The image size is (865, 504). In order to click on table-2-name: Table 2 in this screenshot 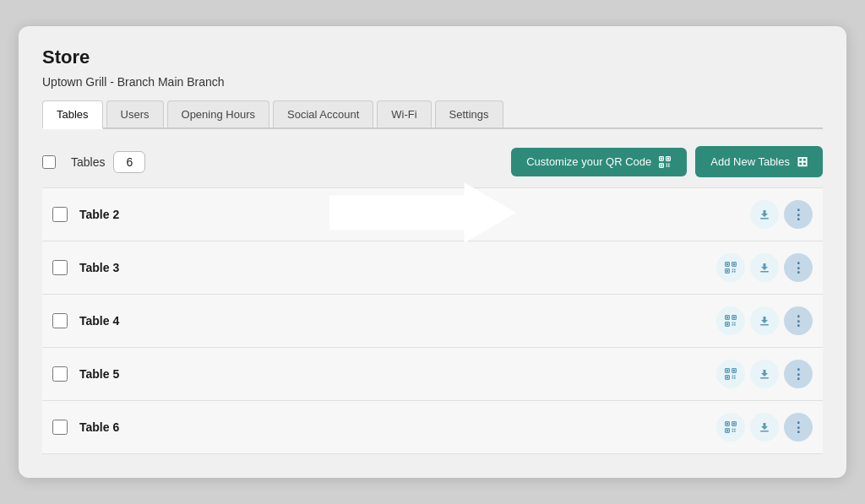, I will do `click(415, 214)`.